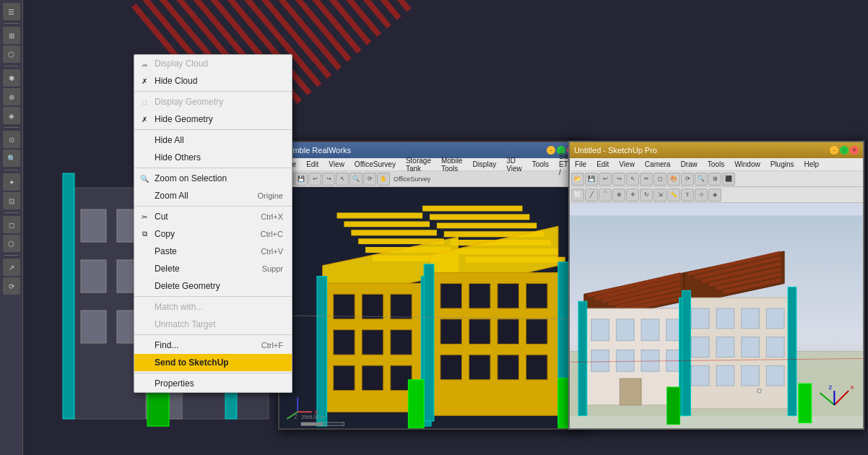  What do you see at coordinates (660, 179) in the screenshot?
I see `su-tb-erase: ◻` at bounding box center [660, 179].